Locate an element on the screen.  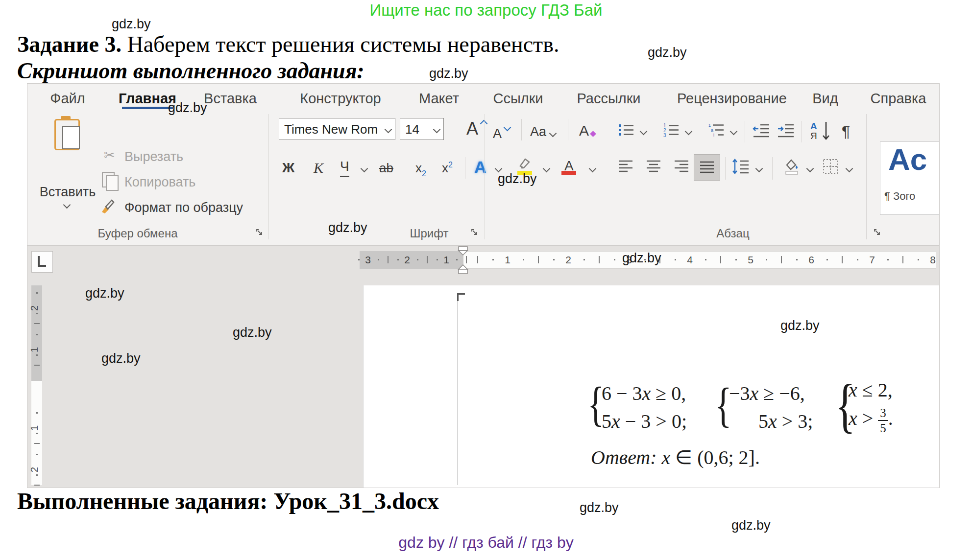
ribbon-tab-ссылки: Ссылки is located at coordinates (518, 98).